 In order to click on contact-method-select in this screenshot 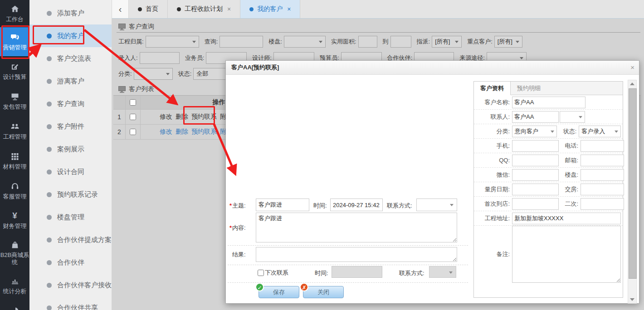, I will do `click(437, 205)`.